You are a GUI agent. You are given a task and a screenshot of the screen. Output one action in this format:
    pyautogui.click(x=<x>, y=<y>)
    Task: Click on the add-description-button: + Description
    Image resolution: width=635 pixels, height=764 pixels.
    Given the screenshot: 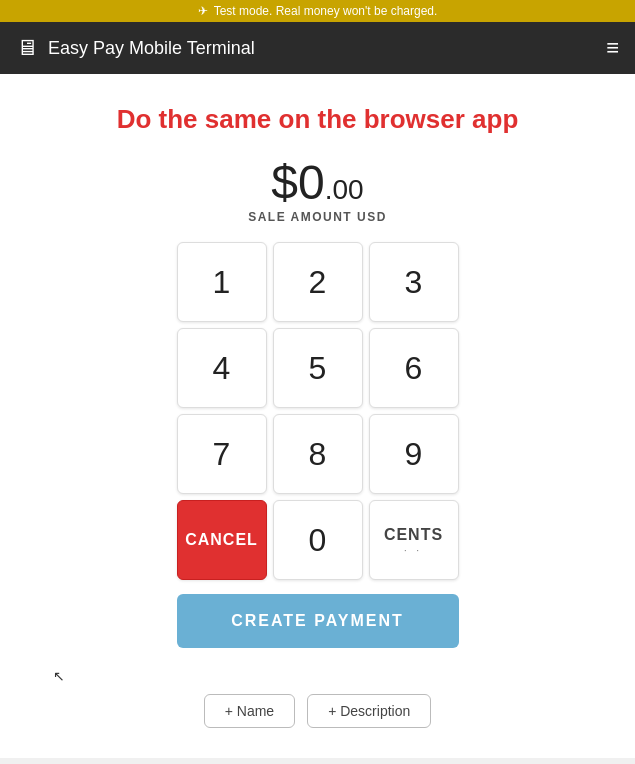 What is the action you would take?
    pyautogui.click(x=369, y=711)
    